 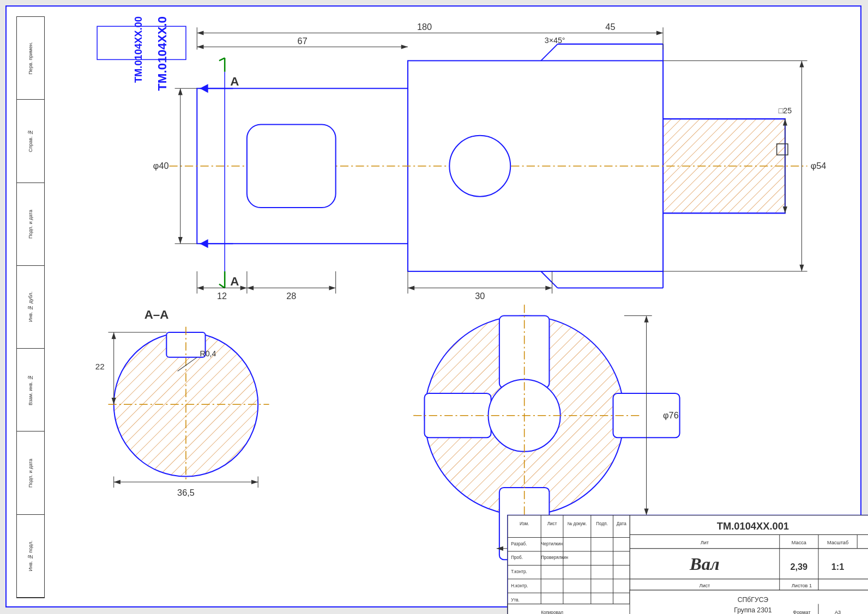 I want to click on svg-text: СПбГУСЭ, so click(x=754, y=600).